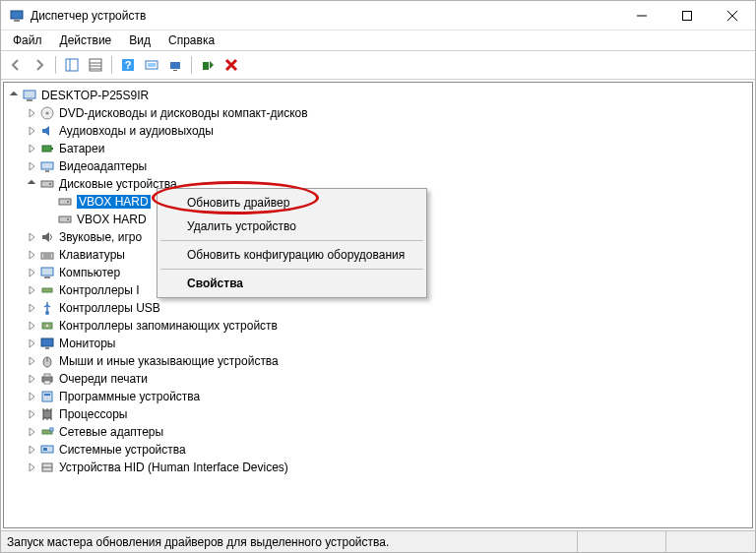  What do you see at coordinates (87, 40) in the screenshot?
I see `menu-action: Действие` at bounding box center [87, 40].